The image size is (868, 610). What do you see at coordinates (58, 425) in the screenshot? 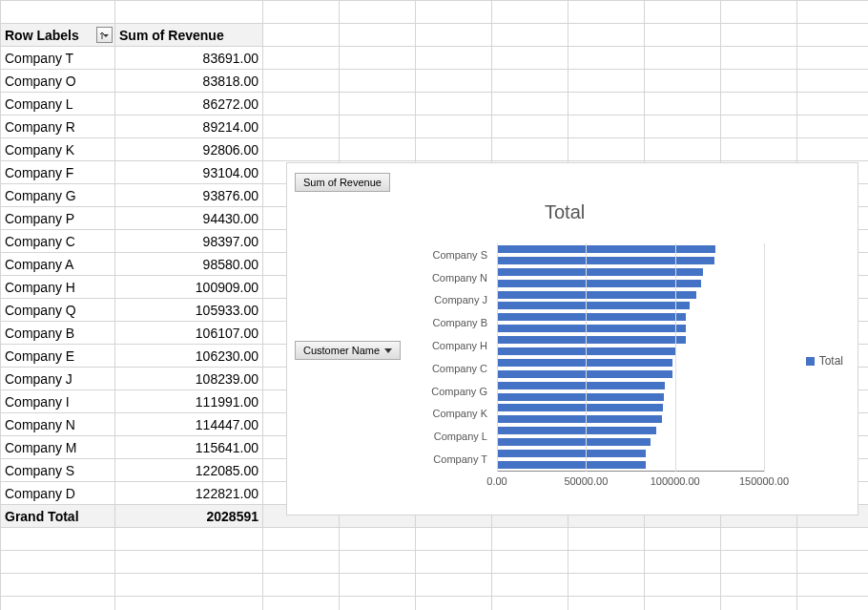
I see `pivot-row-label: Company N` at bounding box center [58, 425].